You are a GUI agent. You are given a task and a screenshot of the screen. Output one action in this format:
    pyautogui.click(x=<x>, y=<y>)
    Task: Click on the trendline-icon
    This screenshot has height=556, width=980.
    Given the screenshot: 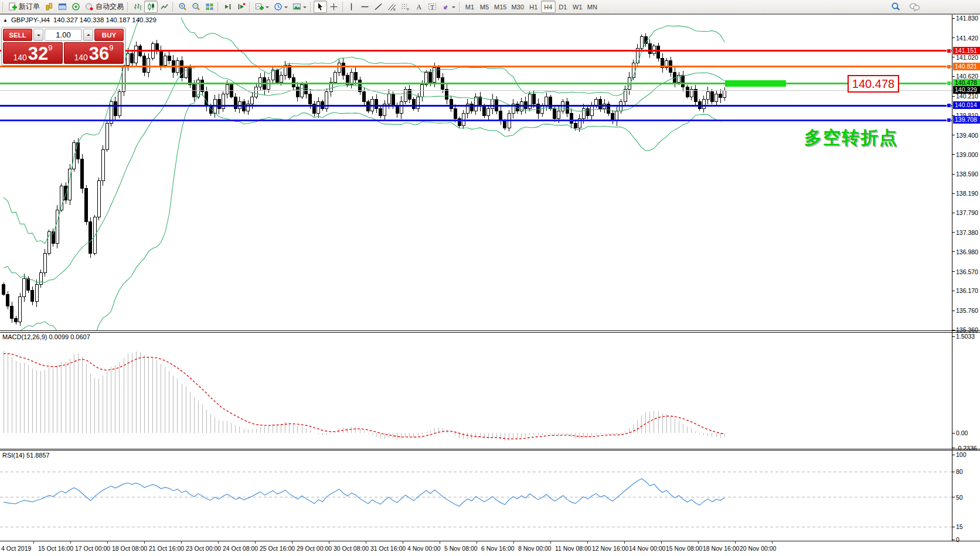 What is the action you would take?
    pyautogui.click(x=379, y=7)
    